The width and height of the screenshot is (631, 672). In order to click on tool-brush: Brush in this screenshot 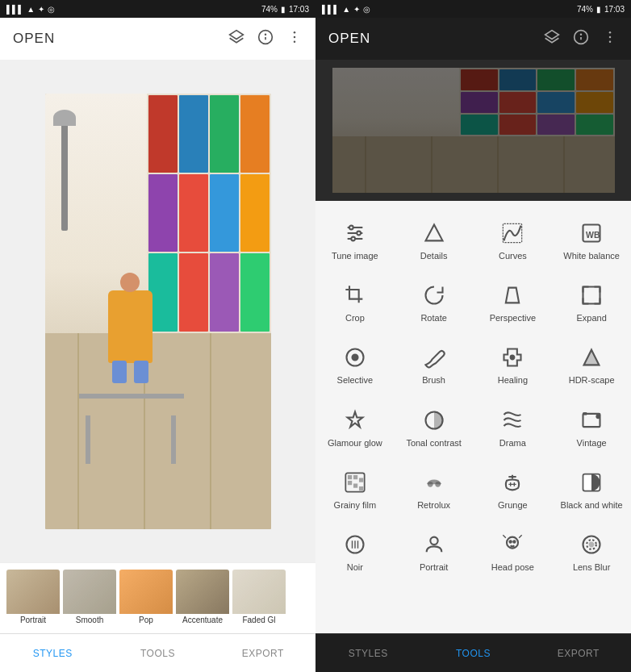, I will do `click(434, 363)`.